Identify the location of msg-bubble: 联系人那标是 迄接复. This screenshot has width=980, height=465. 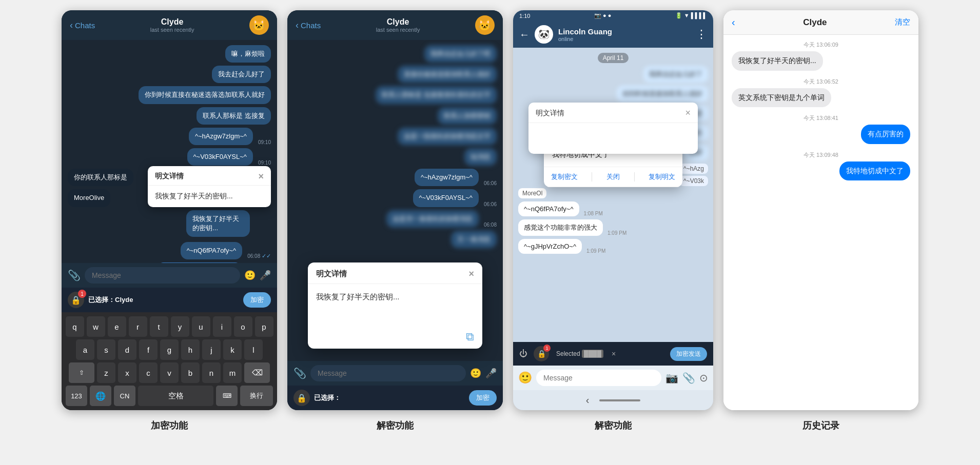
(234, 116).